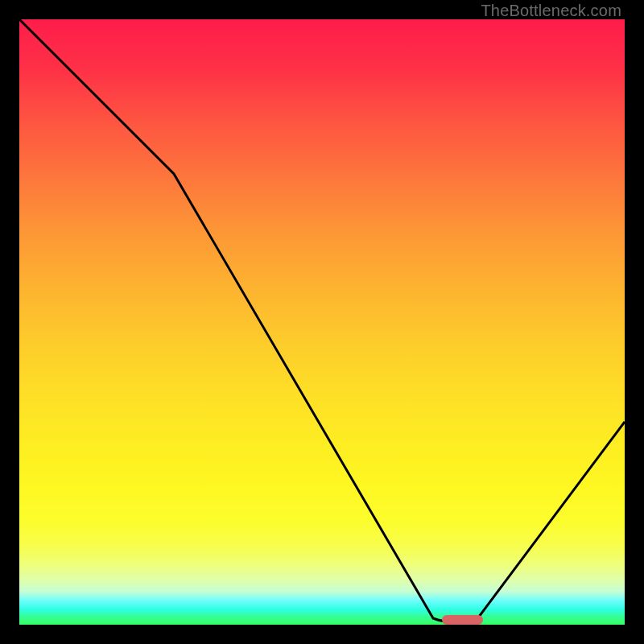 This screenshot has height=644, width=644. What do you see at coordinates (551, 11) in the screenshot?
I see `watermark-text: TheBottleneck.com` at bounding box center [551, 11].